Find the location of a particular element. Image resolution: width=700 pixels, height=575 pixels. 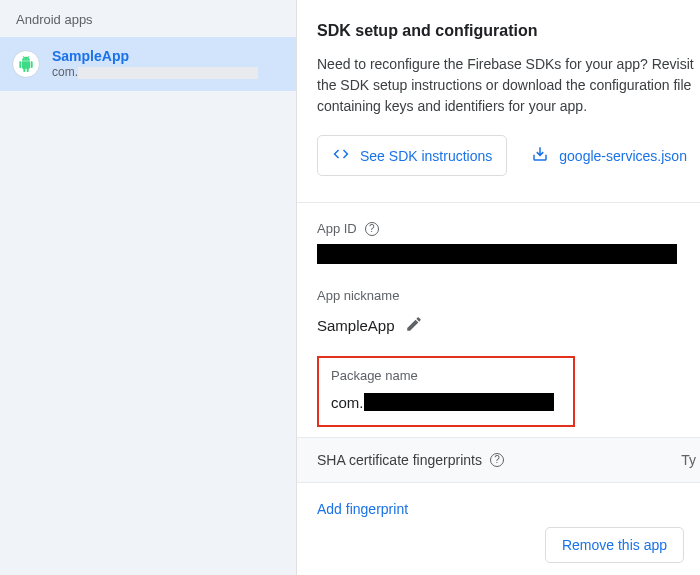

download-icon is located at coordinates (540, 156).